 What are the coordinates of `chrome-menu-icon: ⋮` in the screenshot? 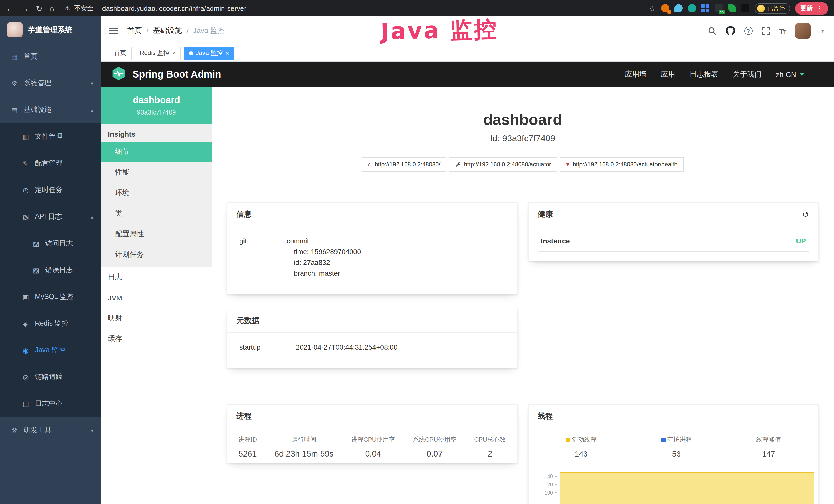 It's located at (820, 8).